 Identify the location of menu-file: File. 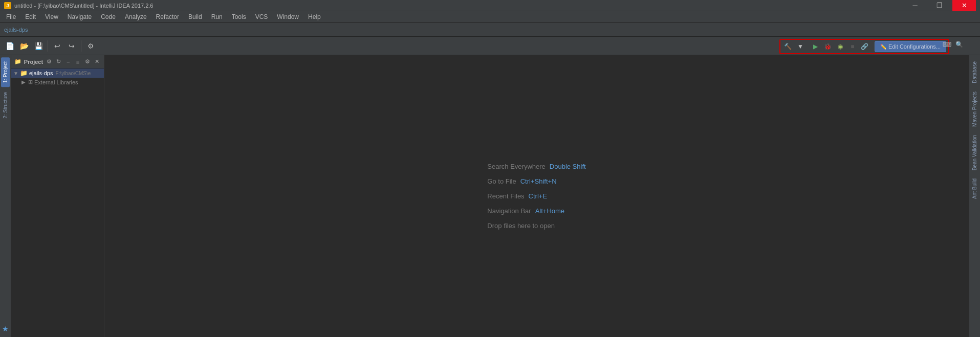
(11, 17).